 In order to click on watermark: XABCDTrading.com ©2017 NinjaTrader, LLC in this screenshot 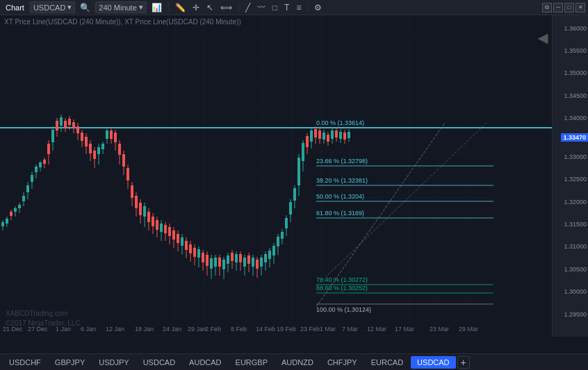, I will do `click(43, 319)`.